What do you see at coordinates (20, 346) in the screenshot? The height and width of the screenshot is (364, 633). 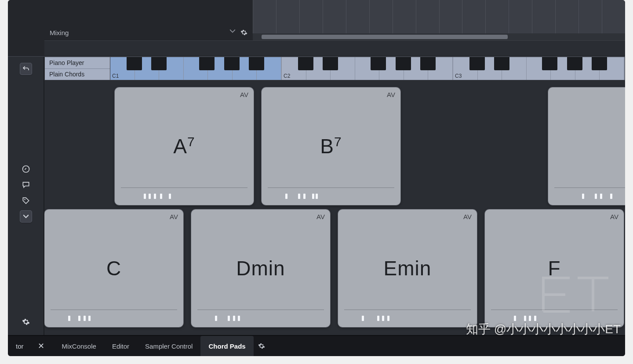 I see `partial-tab-left: tor` at bounding box center [20, 346].